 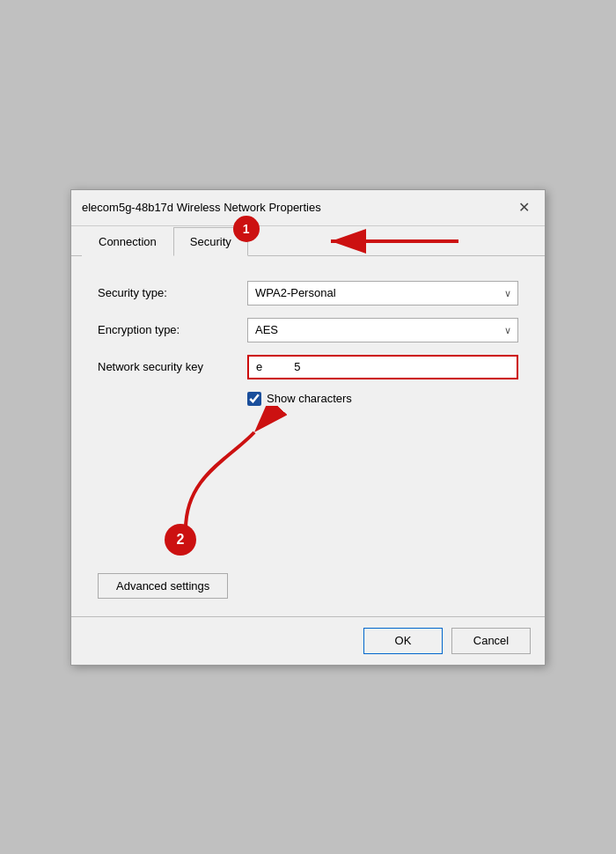 What do you see at coordinates (254, 399) in the screenshot?
I see `show-characters-checkbox` at bounding box center [254, 399].